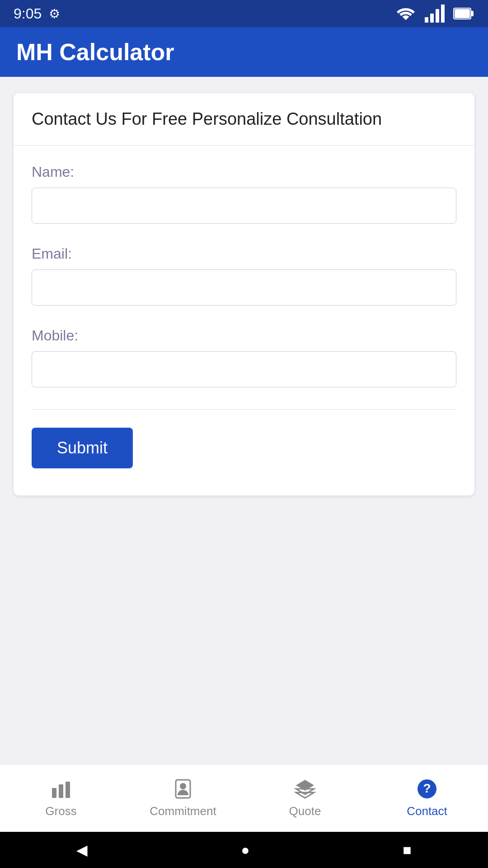  Describe the element at coordinates (244, 206) in the screenshot. I see `name-input` at that location.